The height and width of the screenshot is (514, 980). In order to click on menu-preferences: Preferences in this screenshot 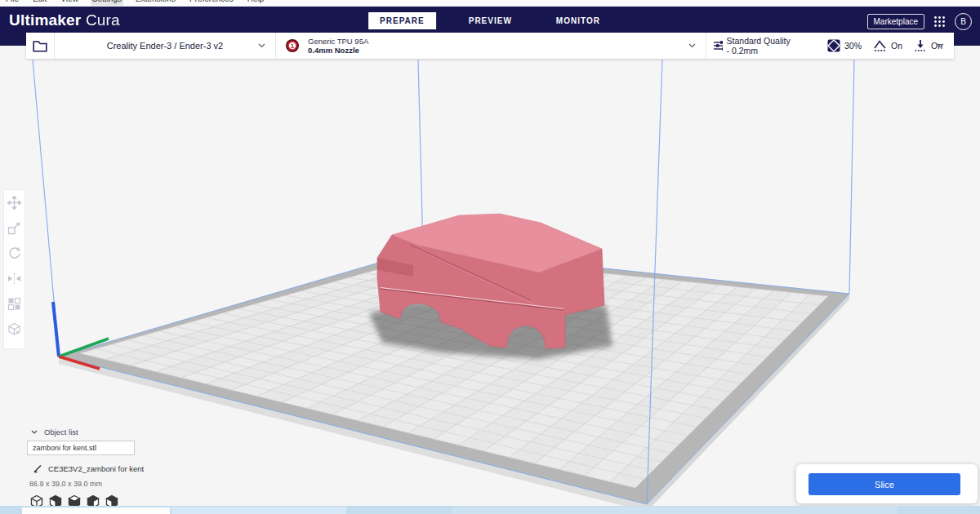, I will do `click(212, 3)`.